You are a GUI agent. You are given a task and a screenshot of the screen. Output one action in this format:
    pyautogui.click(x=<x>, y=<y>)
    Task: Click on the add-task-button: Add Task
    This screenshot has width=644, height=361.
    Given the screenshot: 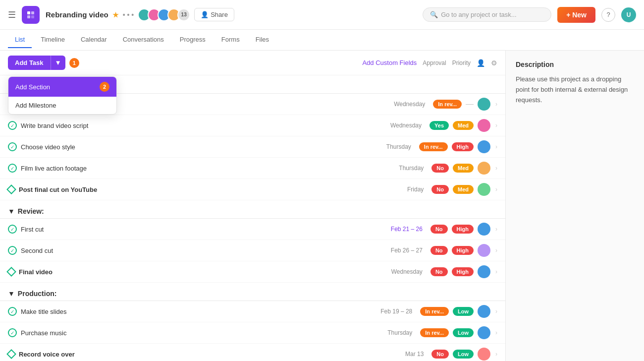 What is the action you would take?
    pyautogui.click(x=29, y=62)
    